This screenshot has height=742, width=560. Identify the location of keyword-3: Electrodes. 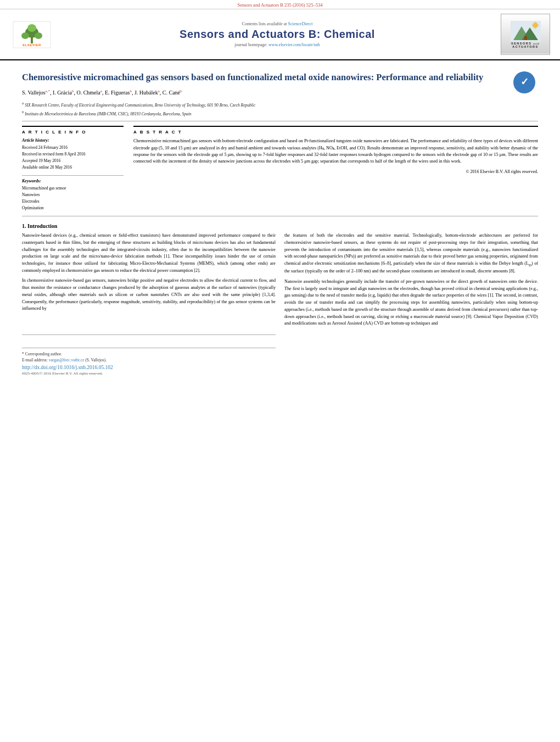
(72, 202).